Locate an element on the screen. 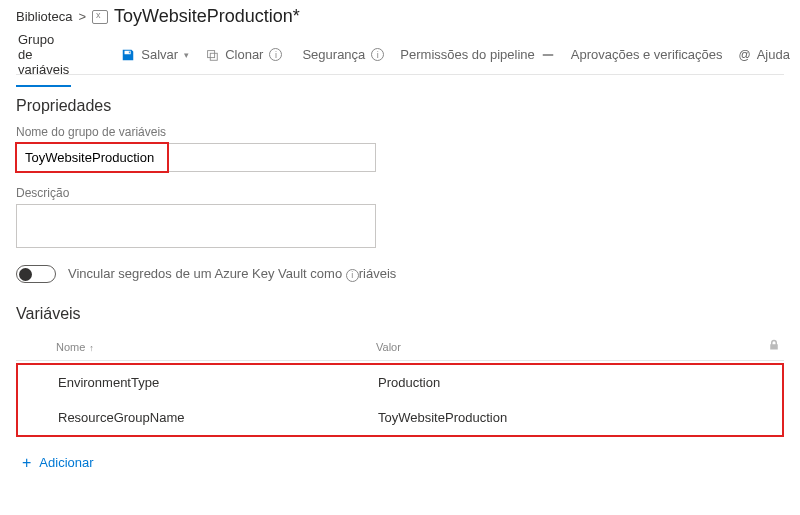 The width and height of the screenshot is (800, 515). var-name-cell: ResourceGroupName is located at coordinates (218, 418).